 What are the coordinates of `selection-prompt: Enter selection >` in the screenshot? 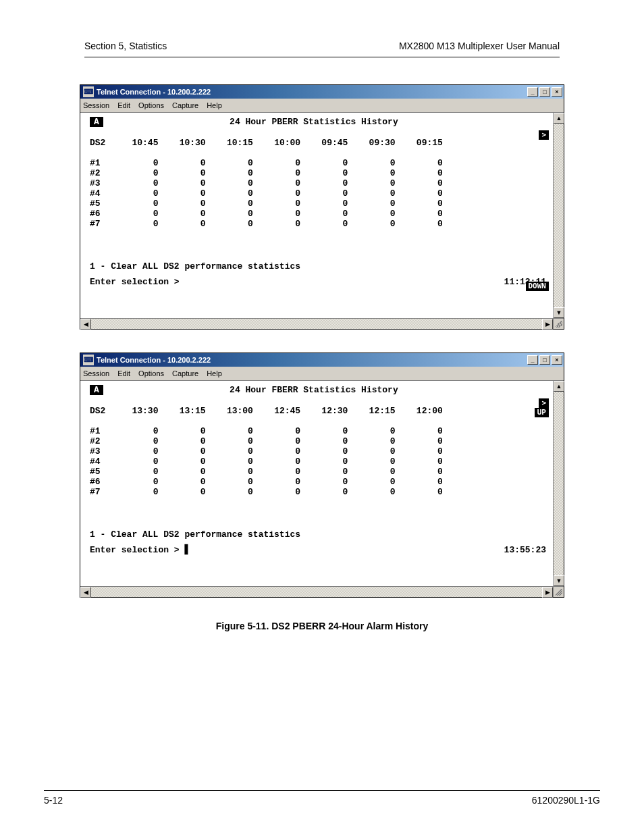 It's located at (135, 282).